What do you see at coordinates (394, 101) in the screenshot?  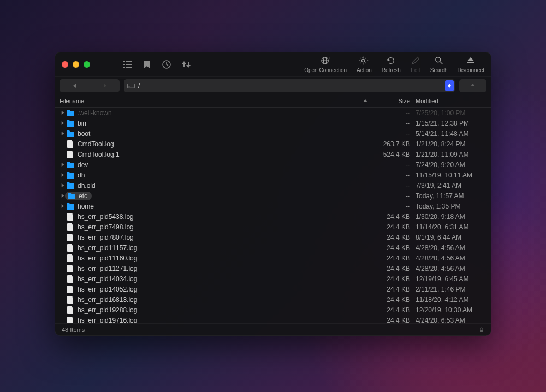 I see `column-size: Size` at bounding box center [394, 101].